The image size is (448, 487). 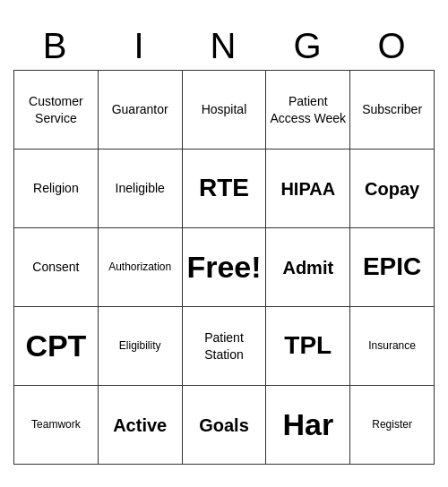 I want to click on bingo-cell: Patient Access Week, so click(x=308, y=110).